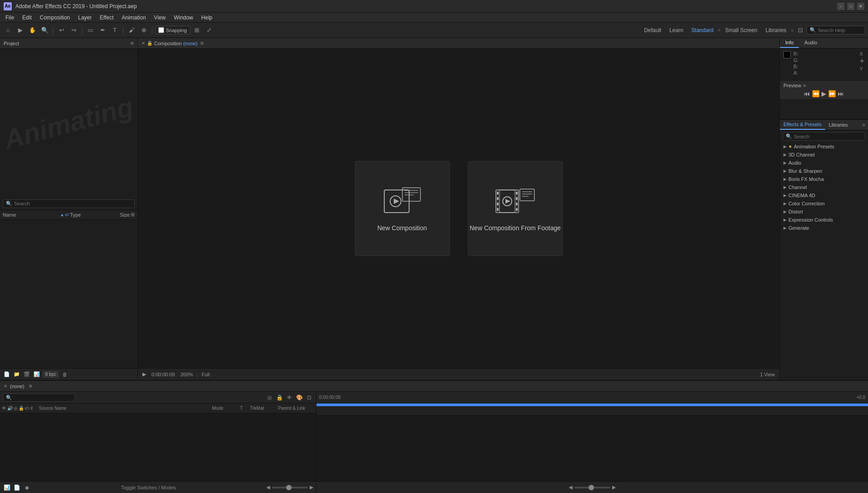 This screenshot has height=493, width=868. What do you see at coordinates (133, 214) in the screenshot?
I see `project-options-icon: ⊞` at bounding box center [133, 214].